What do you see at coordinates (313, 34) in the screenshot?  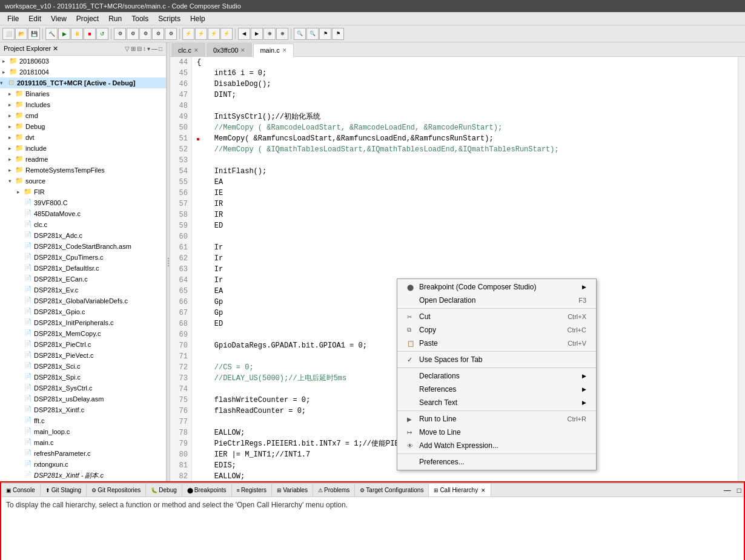 I see `search-btn2: 🔍` at bounding box center [313, 34].